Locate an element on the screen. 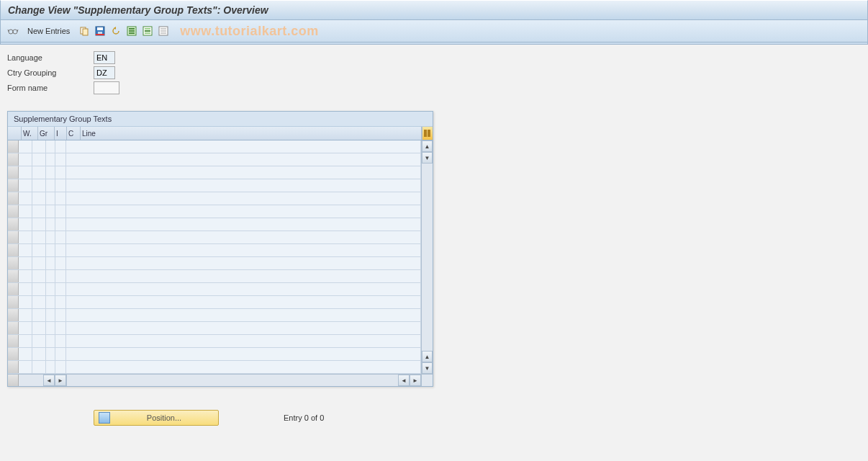 The height and width of the screenshot is (461, 868). undo-icon is located at coordinates (116, 31).